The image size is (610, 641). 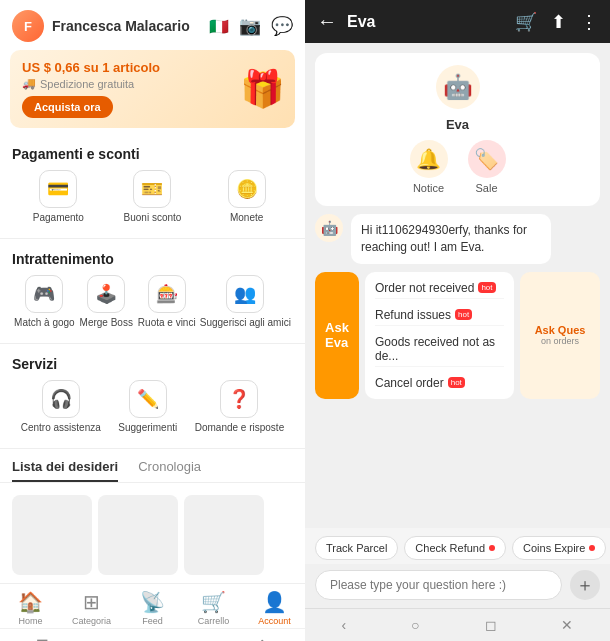 What do you see at coordinates (44, 294) in the screenshot?
I see `match-icon: 🎮` at bounding box center [44, 294].